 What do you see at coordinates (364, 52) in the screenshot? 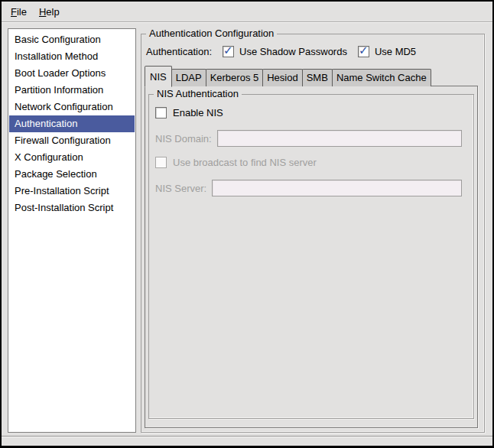
I see `use-md5-checkbox` at bounding box center [364, 52].